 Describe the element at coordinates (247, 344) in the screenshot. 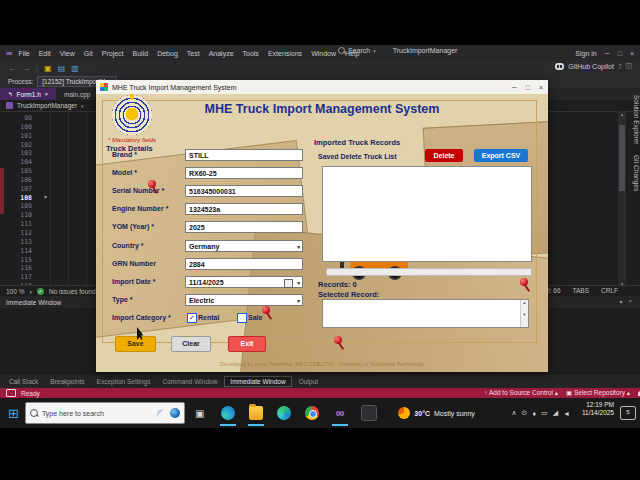

I see `exit-button: Exit` at that location.